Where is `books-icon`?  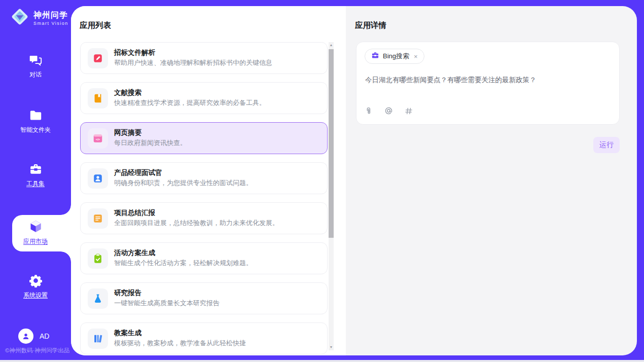 books-icon is located at coordinates (98, 339).